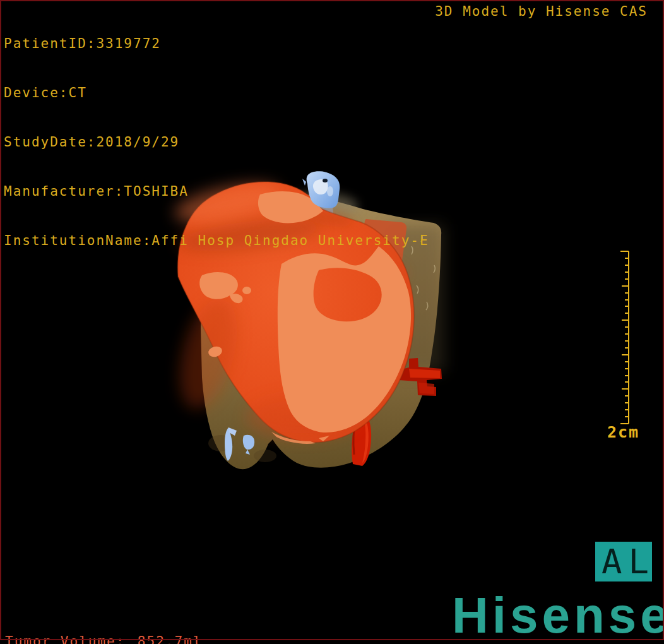  Describe the element at coordinates (216, 191) in the screenshot. I see `manufacturer: Manufacturer:TOSHIBA` at that location.